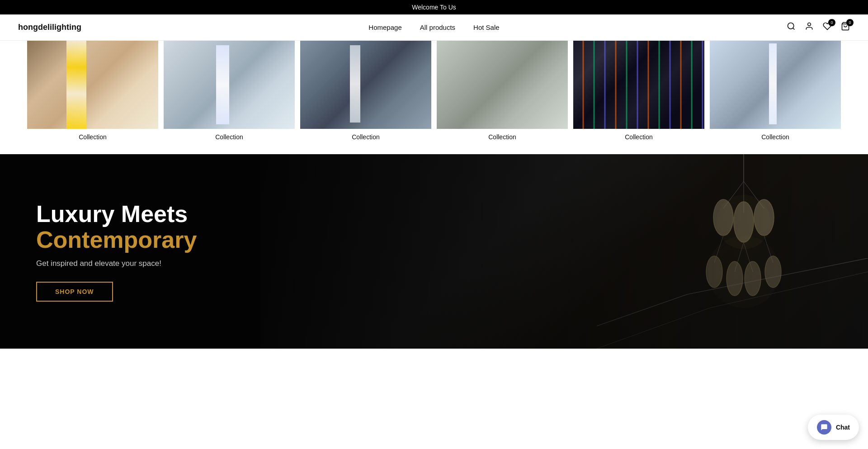 This screenshot has width=868, height=449. What do you see at coordinates (639, 90) in the screenshot?
I see `collection-item-5: Collection` at bounding box center [639, 90].